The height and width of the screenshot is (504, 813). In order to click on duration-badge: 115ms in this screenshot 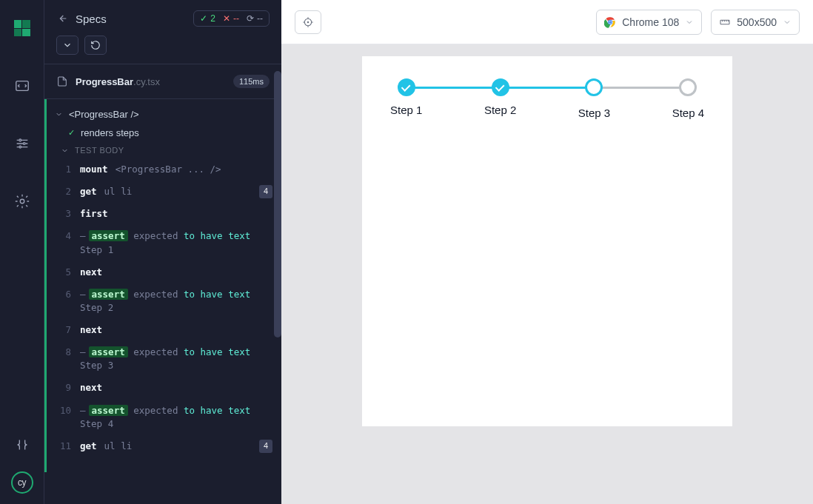, I will do `click(252, 81)`.